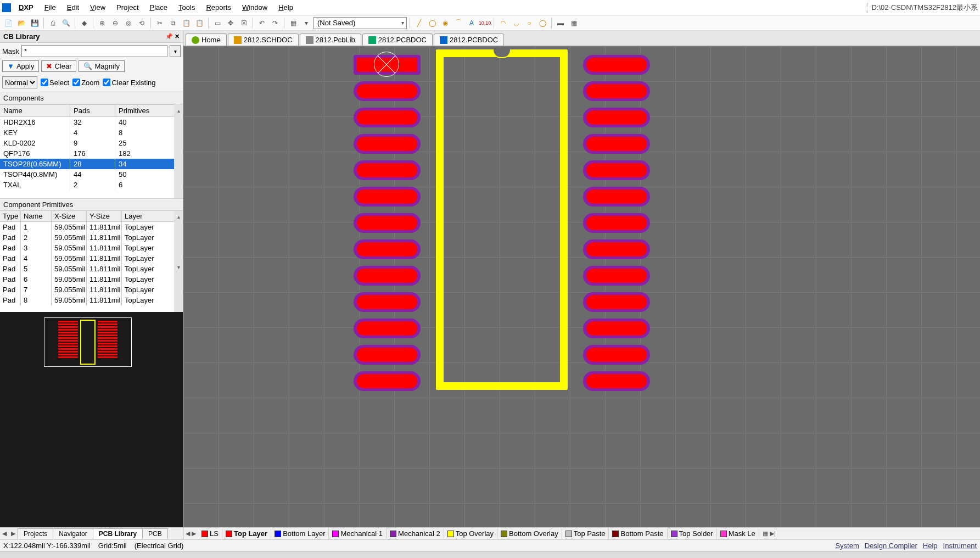 The width and height of the screenshot is (980, 558). Describe the element at coordinates (142, 23) in the screenshot. I see `zoom-reset-icon: ⟲` at that location.